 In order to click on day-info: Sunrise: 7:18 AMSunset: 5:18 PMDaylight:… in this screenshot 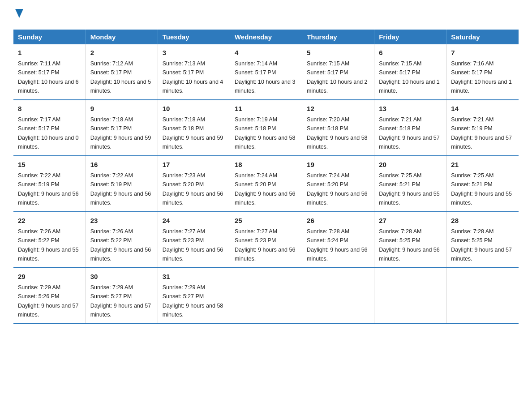, I will do `click(193, 133)`.